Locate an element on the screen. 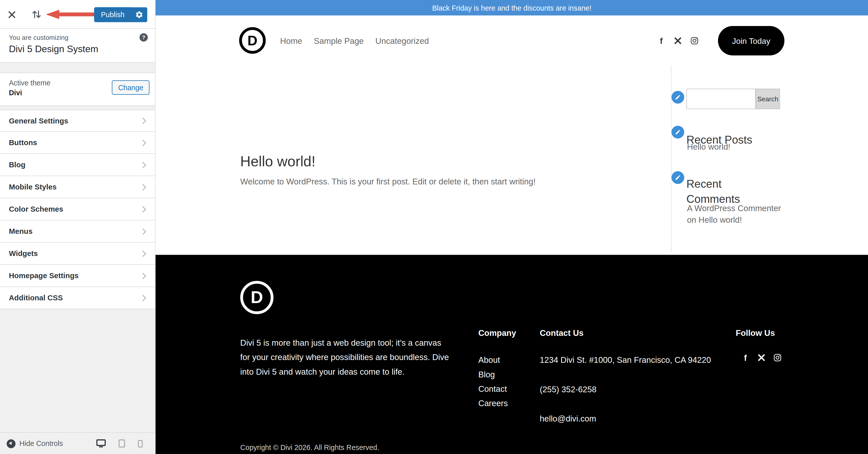 This screenshot has height=454, width=868. recent-post-link: Hello world! is located at coordinates (709, 147).